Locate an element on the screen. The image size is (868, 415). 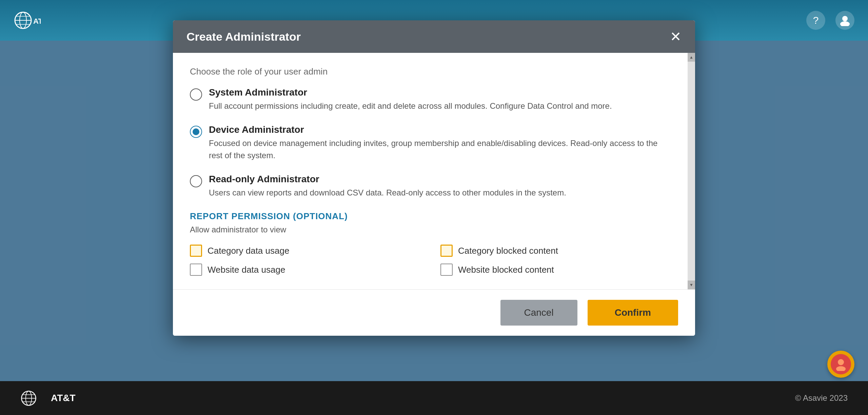
system-admin-content: System Administrator Full account permis… is located at coordinates (410, 100).